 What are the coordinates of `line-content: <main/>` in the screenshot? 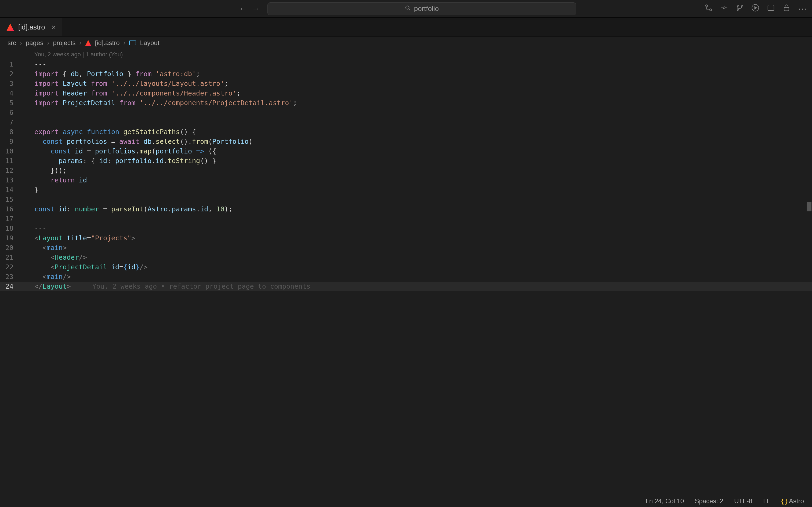 It's located at (46, 277).